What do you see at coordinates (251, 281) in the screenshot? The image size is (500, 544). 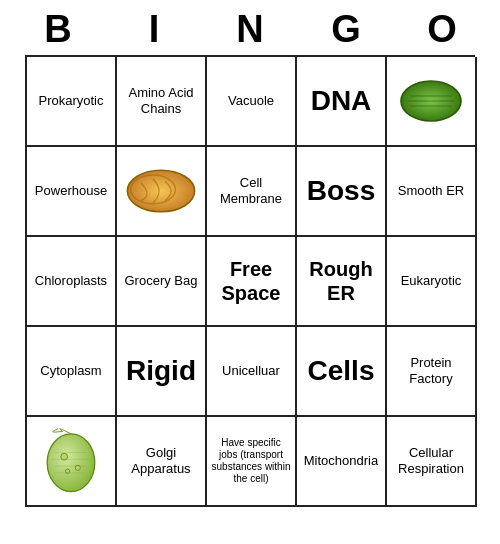 I see `cell-text-12: Free Space` at bounding box center [251, 281].